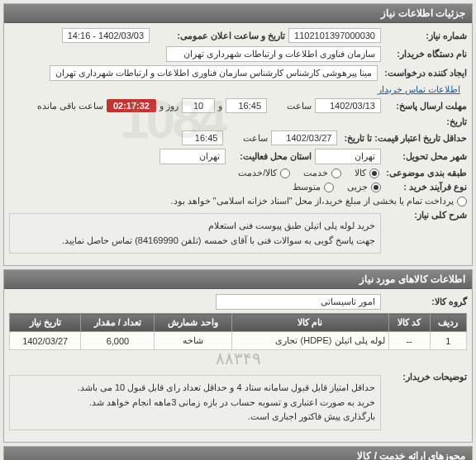 The width and height of the screenshot is (476, 460). What do you see at coordinates (291, 106) in the screenshot?
I see `time-label-1: ساعت` at bounding box center [291, 106].